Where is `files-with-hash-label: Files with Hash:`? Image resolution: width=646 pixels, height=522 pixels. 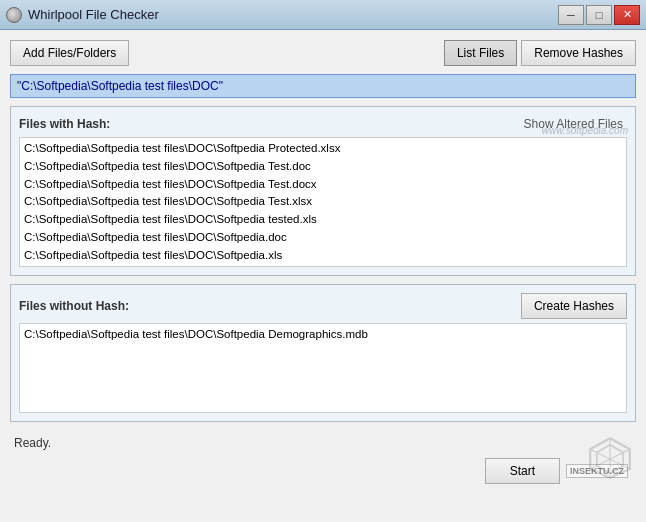 files-with-hash-label: Files with Hash: is located at coordinates (64, 124).